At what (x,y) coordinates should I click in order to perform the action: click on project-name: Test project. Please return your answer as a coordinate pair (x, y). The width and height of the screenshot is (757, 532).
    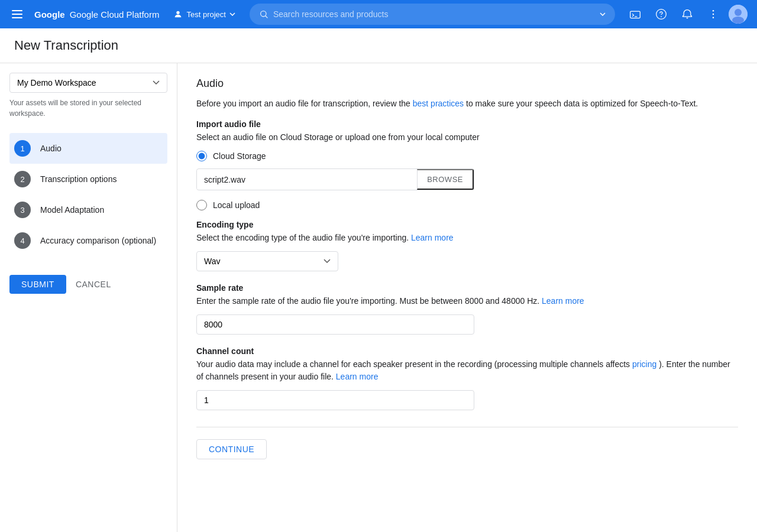
    Looking at the image, I should click on (206, 14).